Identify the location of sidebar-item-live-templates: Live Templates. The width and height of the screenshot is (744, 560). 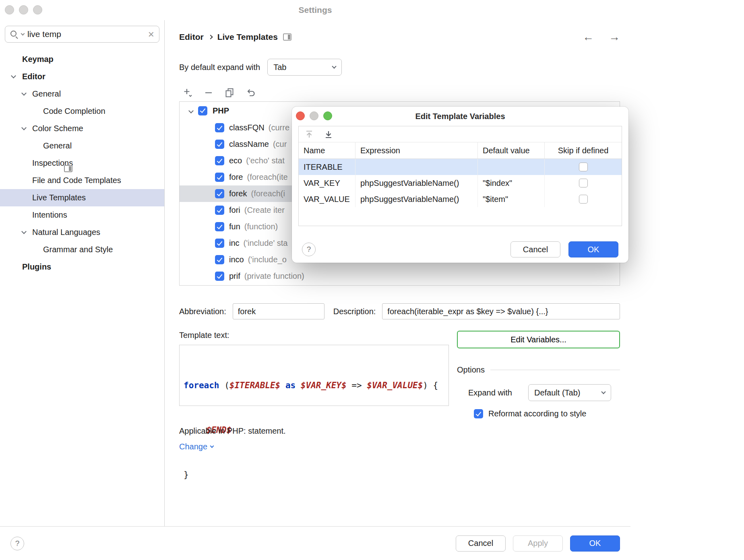
(82, 198).